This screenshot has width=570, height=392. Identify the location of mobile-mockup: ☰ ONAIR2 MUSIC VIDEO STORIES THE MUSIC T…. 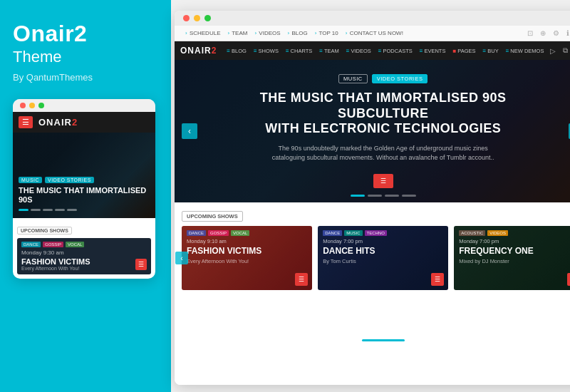
(84, 189).